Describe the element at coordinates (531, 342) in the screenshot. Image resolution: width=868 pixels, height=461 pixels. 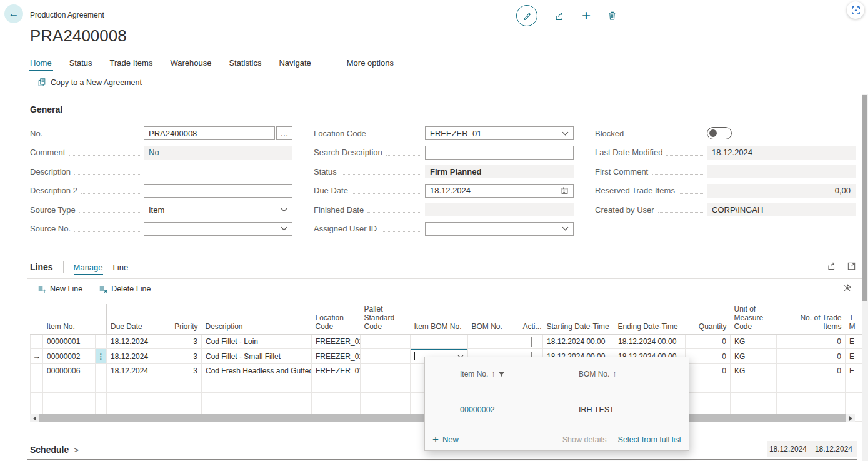
I see `active-checkbox` at that location.